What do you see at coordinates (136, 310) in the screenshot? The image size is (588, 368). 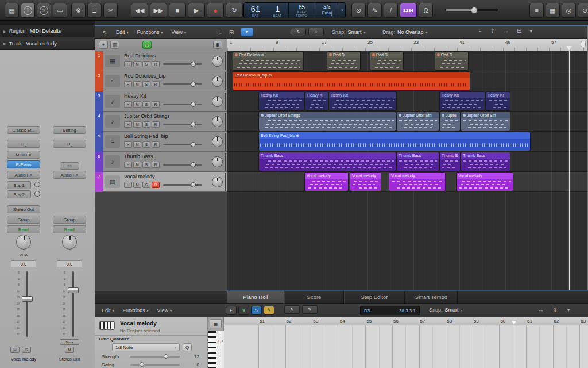 I see `editor-menu-functions: Functions▾` at bounding box center [136, 310].